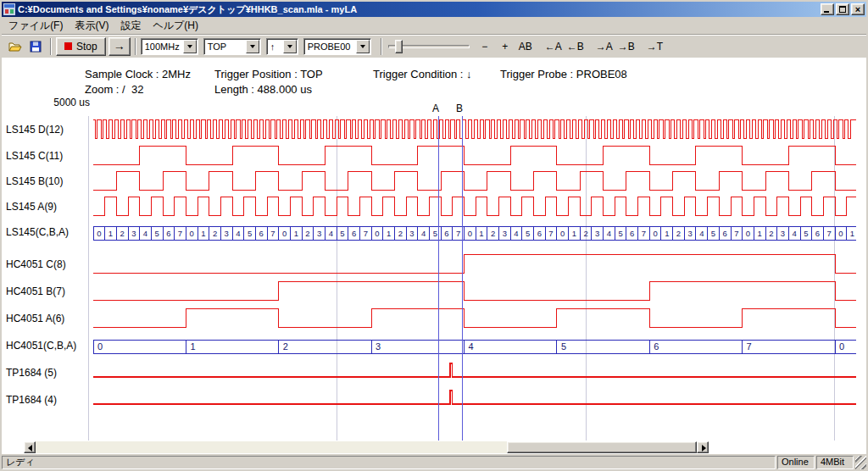  Describe the element at coordinates (366, 447) in the screenshot. I see `horizontal-scrollbar` at that location.